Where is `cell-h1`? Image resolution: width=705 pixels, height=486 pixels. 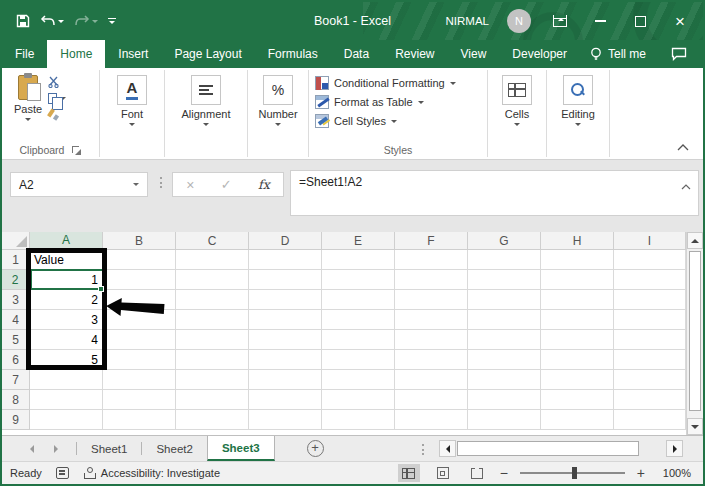 cell-h1 is located at coordinates (578, 260).